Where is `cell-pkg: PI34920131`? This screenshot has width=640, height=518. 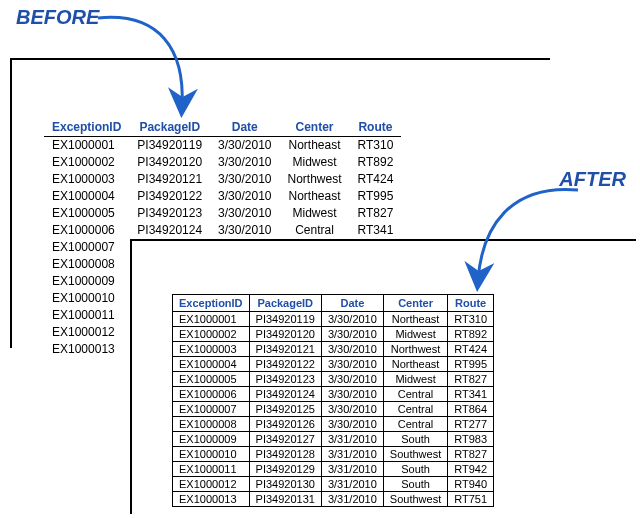 cell-pkg: PI34920131 is located at coordinates (285, 500).